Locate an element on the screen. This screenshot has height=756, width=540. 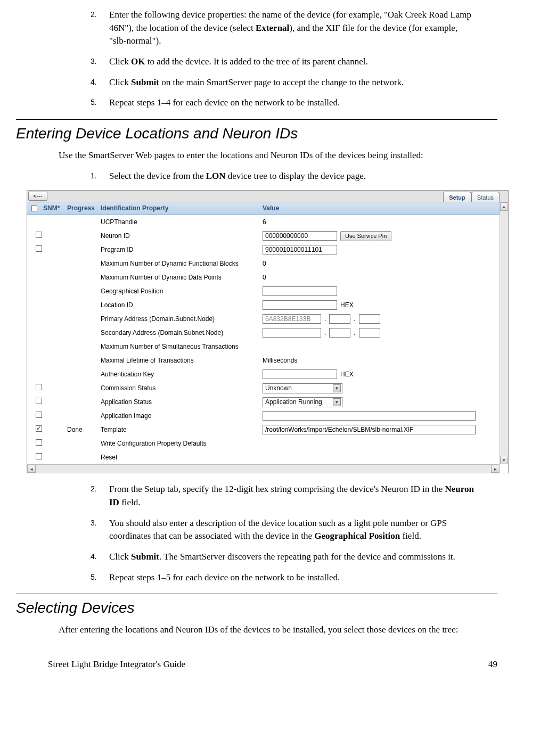
static-value: Milliseconds is located at coordinates (280, 361).